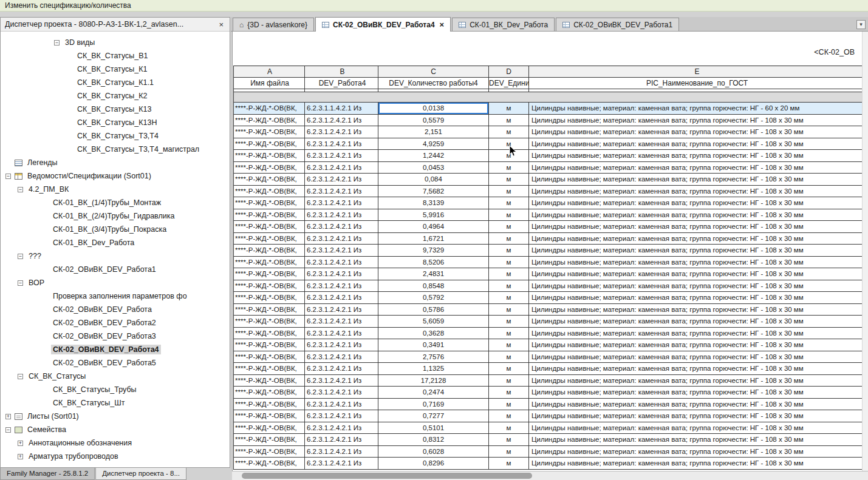 The width and height of the screenshot is (868, 480). What do you see at coordinates (434, 132) in the screenshot?
I see `cell-c: 2,151` at bounding box center [434, 132].